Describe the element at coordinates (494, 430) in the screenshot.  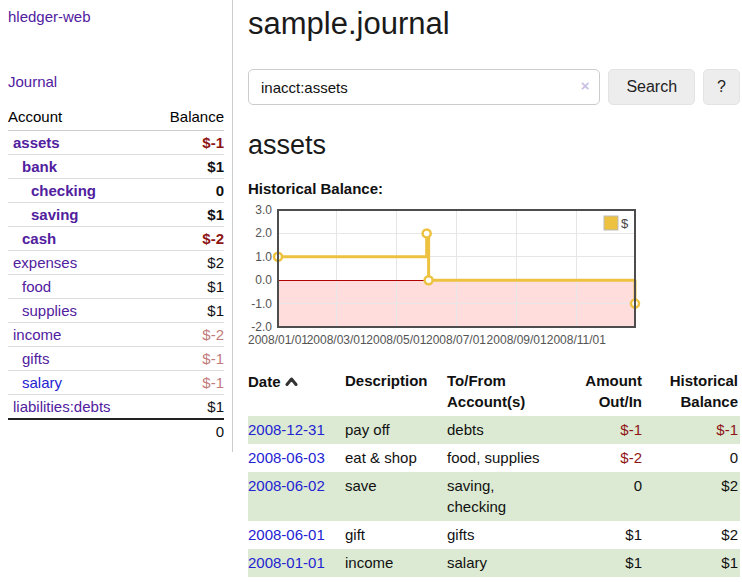
I see `register-row: 2008-12-31pay offdebts$-1$-1` at that location.